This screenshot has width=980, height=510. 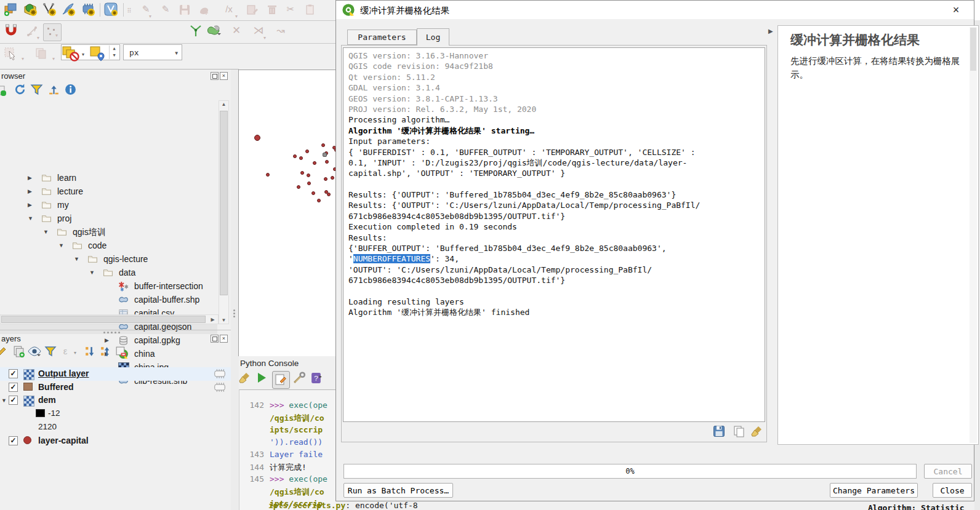 I want to click on close-button: Close, so click(x=952, y=490).